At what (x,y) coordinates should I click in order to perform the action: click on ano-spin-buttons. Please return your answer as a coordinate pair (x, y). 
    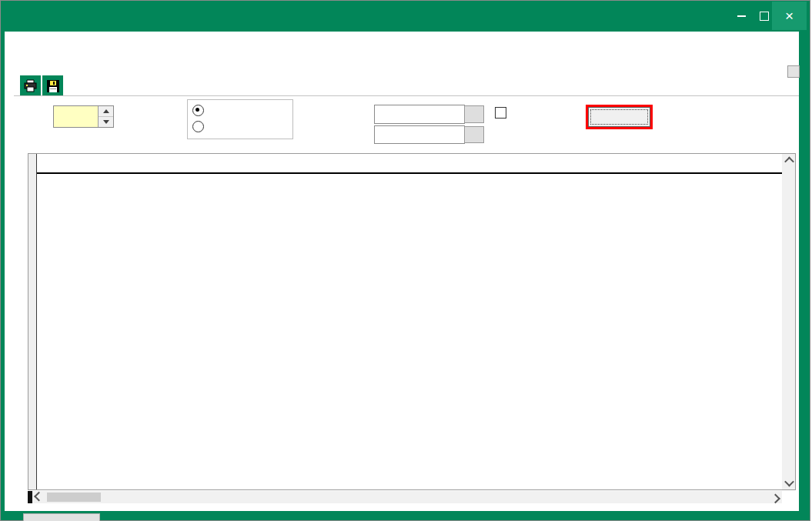
    Looking at the image, I should click on (105, 117).